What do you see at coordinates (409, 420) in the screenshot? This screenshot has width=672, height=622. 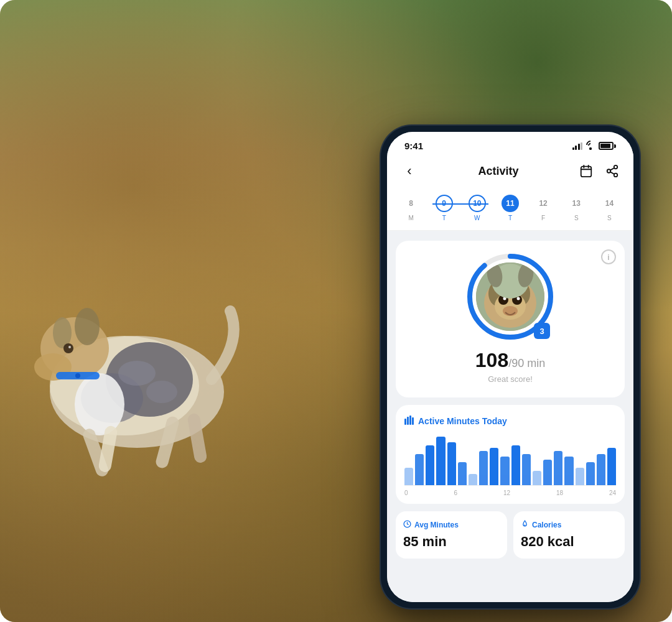 I see `chart-bar-icon` at bounding box center [409, 420].